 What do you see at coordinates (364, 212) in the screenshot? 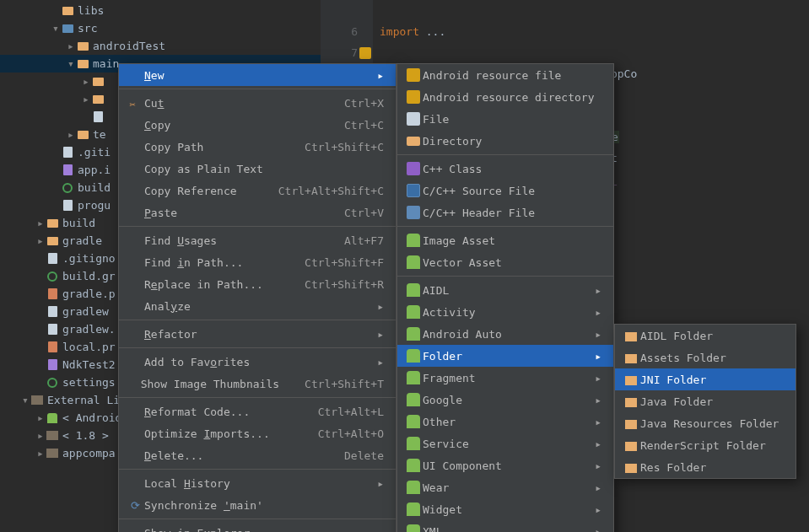
I see `shortcut-label: Ctrl+V` at bounding box center [364, 212].